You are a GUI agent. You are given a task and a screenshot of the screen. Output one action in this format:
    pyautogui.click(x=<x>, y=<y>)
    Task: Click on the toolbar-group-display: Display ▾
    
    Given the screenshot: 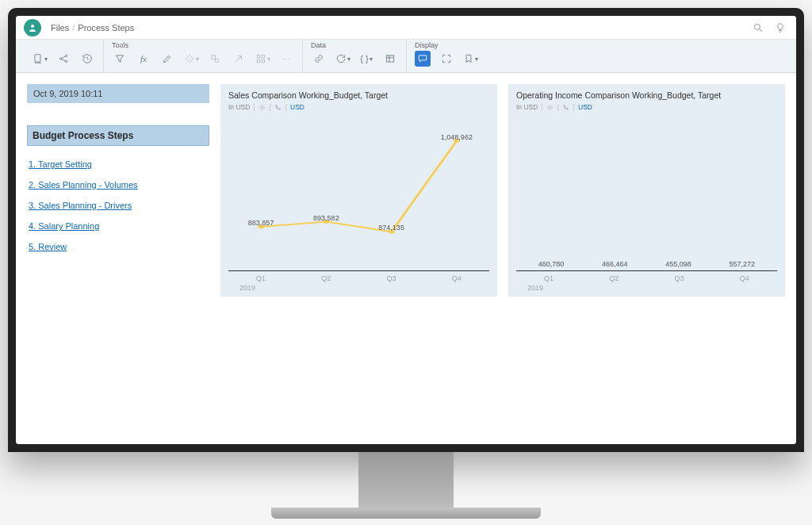 What is the action you would take?
    pyautogui.click(x=446, y=56)
    